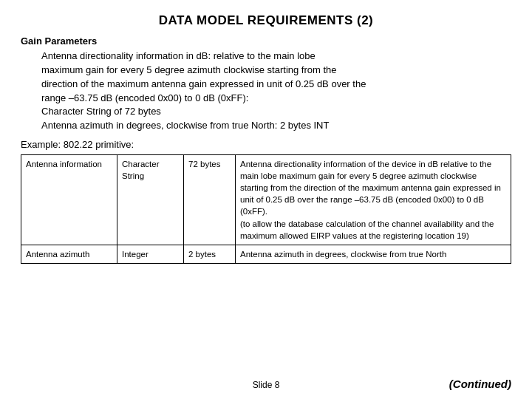 Image resolution: width=532 pixels, height=399 pixels. What do you see at coordinates (69, 200) in the screenshot?
I see `row1-col1: Antenna information` at bounding box center [69, 200].